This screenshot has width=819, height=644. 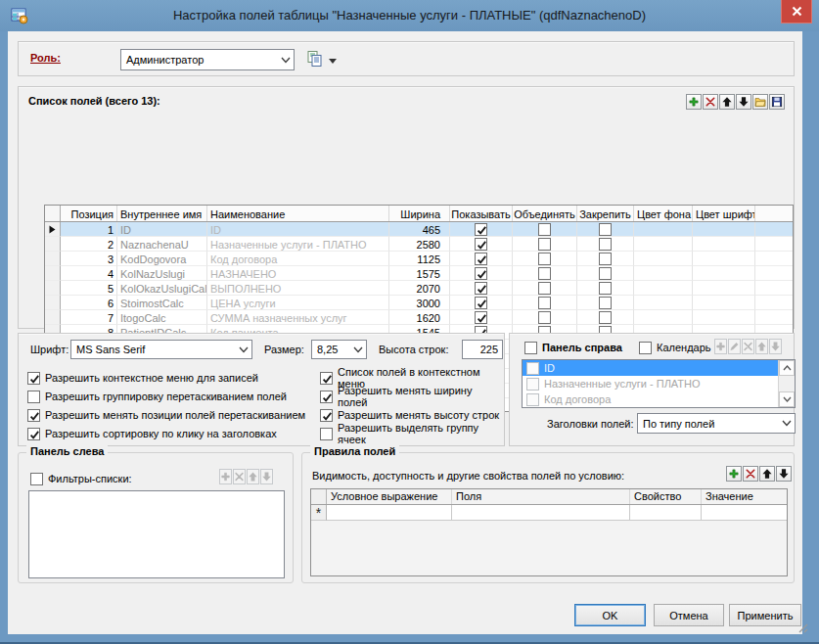 I want to click on field-list-item: ID, so click(x=650, y=368).